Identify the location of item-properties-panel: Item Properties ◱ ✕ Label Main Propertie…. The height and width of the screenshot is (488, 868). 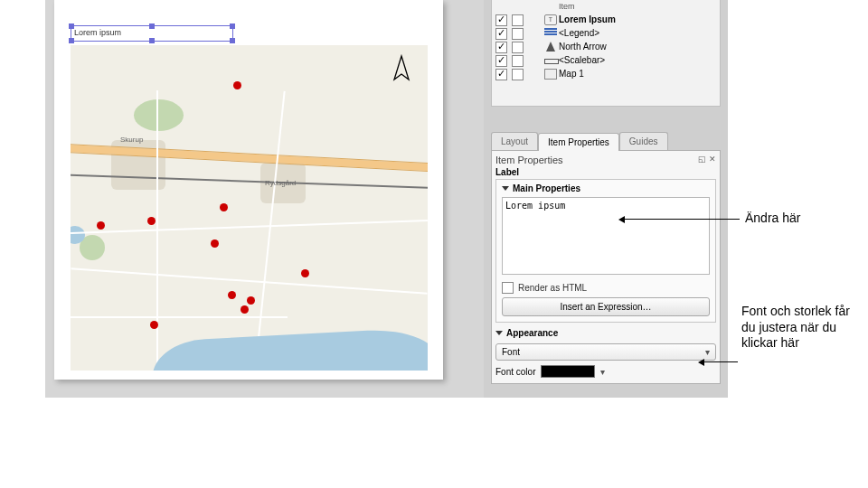
(606, 267).